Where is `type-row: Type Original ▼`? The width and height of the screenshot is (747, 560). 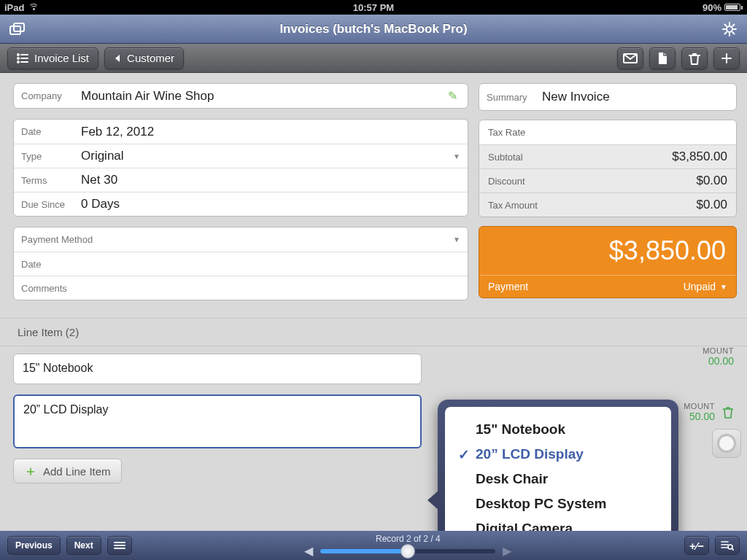
type-row: Type Original ▼ is located at coordinates (241, 156).